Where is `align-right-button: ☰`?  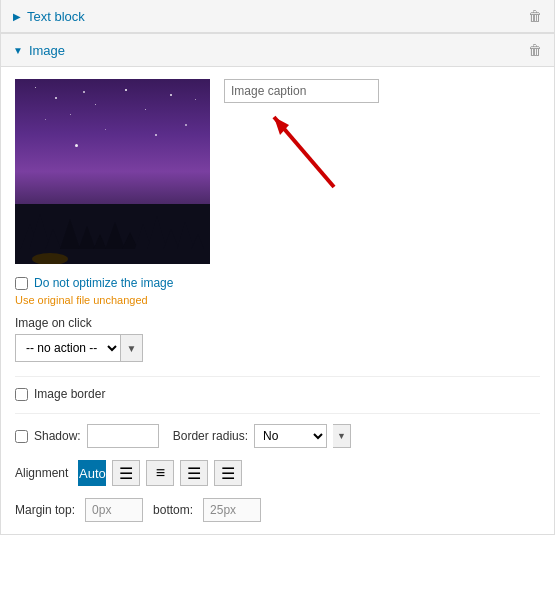
align-right-button: ☰ is located at coordinates (194, 473).